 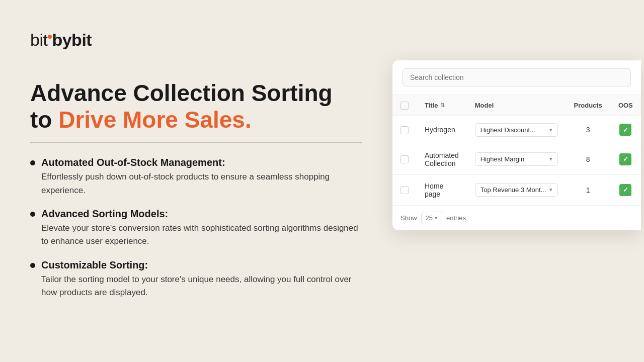 What do you see at coordinates (588, 106) in the screenshot?
I see `col-header-products: Products` at bounding box center [588, 106].